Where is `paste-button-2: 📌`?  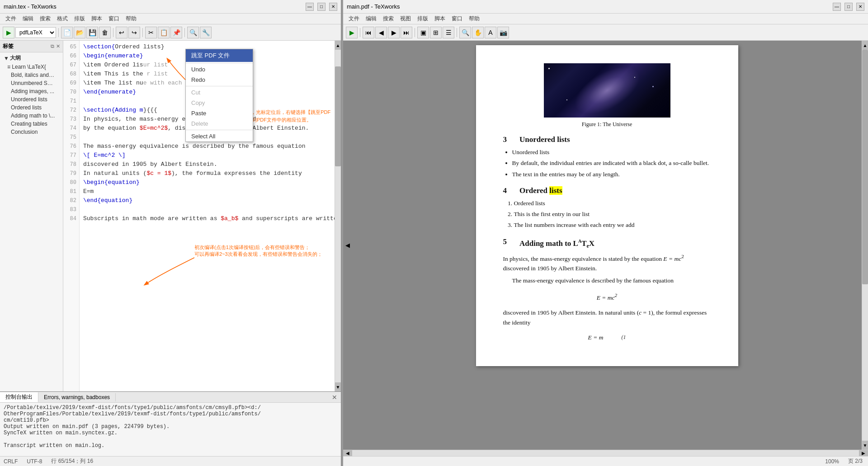
paste-button-2: 📌 is located at coordinates (176, 33).